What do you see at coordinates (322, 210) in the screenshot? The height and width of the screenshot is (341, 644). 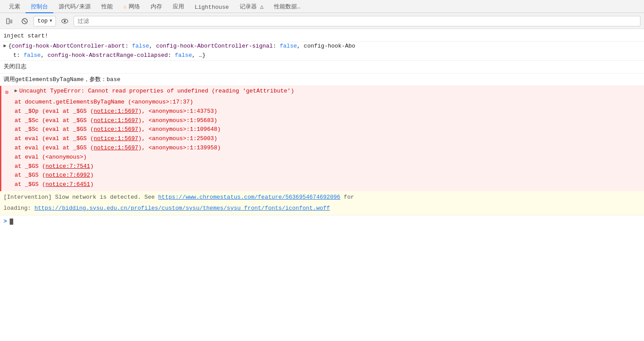 I see `intervention-line2: loading: https://bidding.sysu.edu.cn/pro…` at bounding box center [322, 210].